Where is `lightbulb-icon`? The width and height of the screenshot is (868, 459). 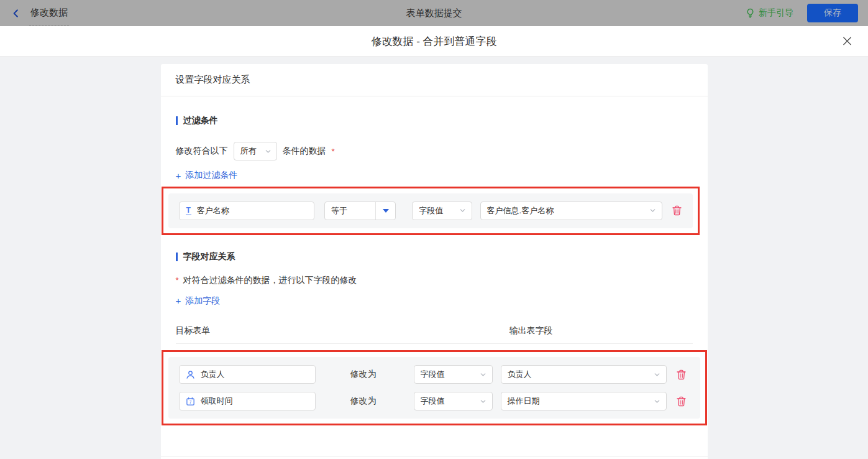
lightbulb-icon is located at coordinates (751, 13).